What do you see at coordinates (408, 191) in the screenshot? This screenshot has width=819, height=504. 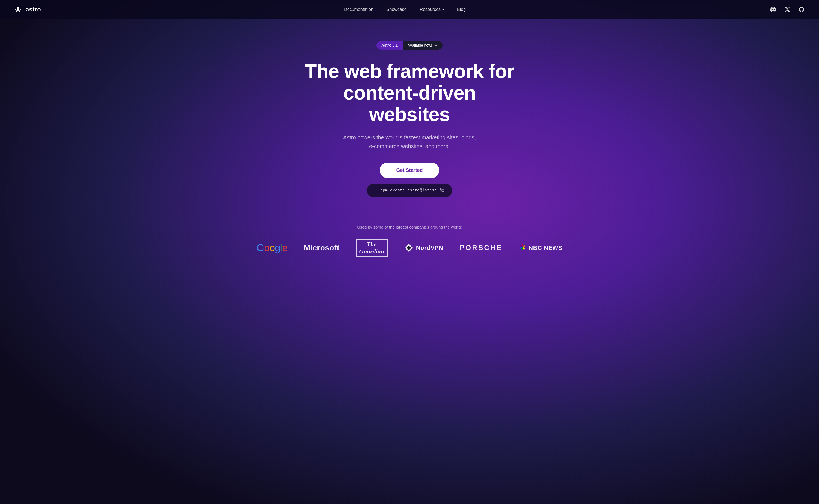 I see `npm-command-text: npm create astro@latest` at bounding box center [408, 191].